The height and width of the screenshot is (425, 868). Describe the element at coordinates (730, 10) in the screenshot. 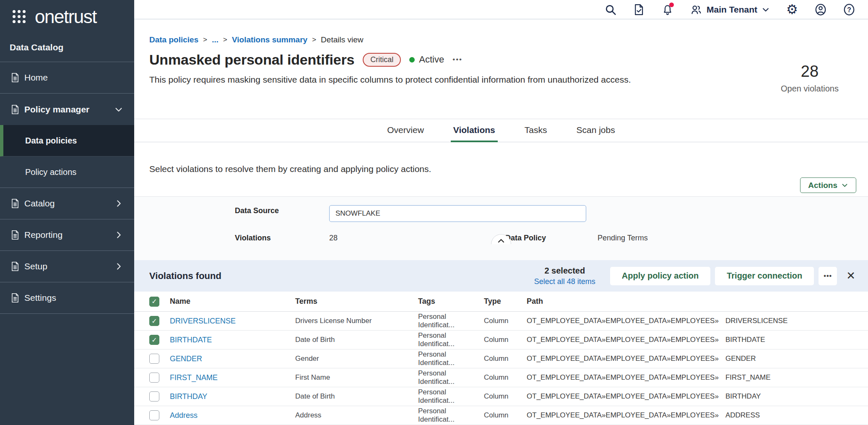

I see `tenant-switcher: Main Tenant` at that location.